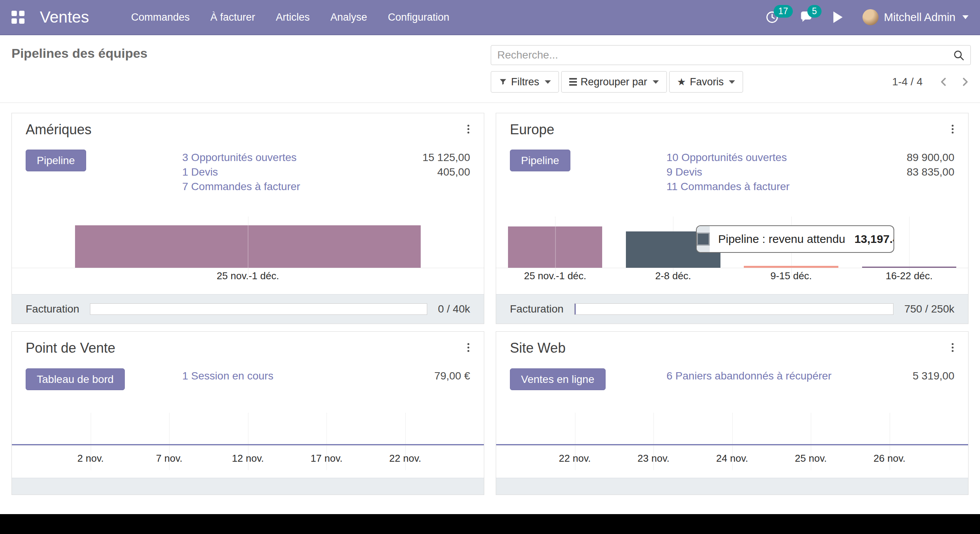  What do you see at coordinates (731, 55) in the screenshot?
I see `search-box` at bounding box center [731, 55].